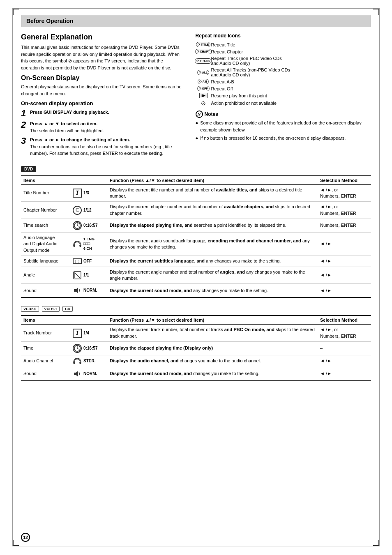 This screenshot has height=555, width=392. What do you see at coordinates (89, 244) in the screenshot?
I see `dvd-icon-audio: 1 ENG □□□ 6 CH` at bounding box center [89, 244].